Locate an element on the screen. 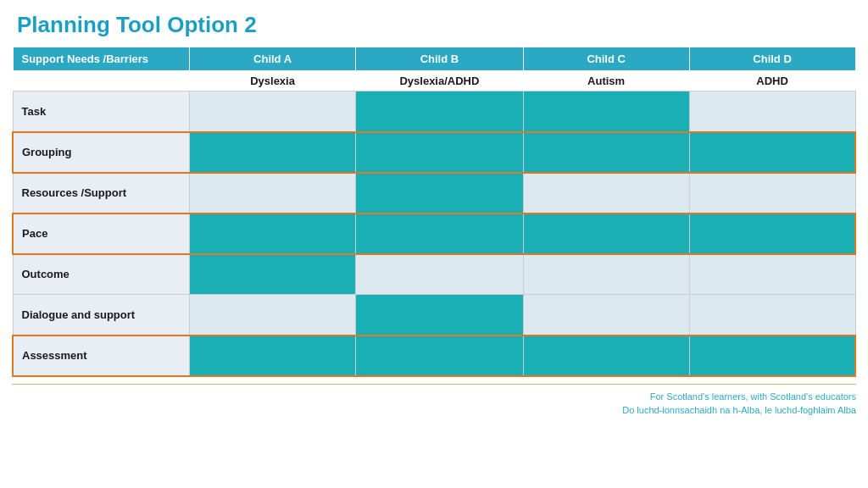 This screenshot has width=868, height=488. table-row: Outcome is located at coordinates (434, 274).